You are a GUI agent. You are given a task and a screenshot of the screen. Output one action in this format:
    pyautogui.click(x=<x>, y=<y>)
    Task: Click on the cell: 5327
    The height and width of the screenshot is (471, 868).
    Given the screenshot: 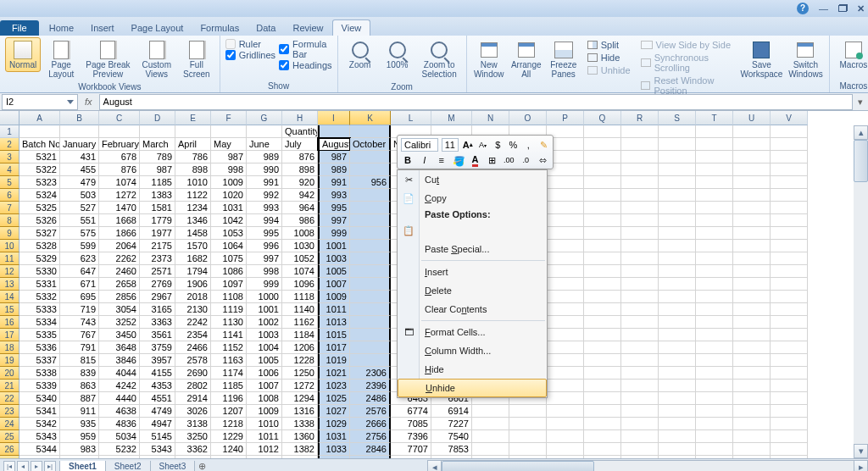 What is the action you would take?
    pyautogui.click(x=40, y=234)
    